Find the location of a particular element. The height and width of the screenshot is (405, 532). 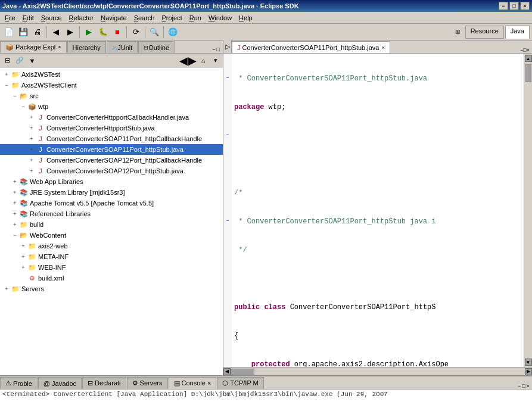

menu-refactor: Refactor is located at coordinates (82, 18).